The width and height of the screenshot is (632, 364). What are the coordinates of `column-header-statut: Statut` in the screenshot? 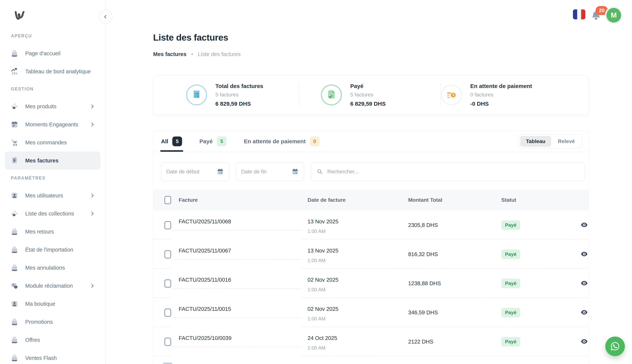 It's located at (540, 200).